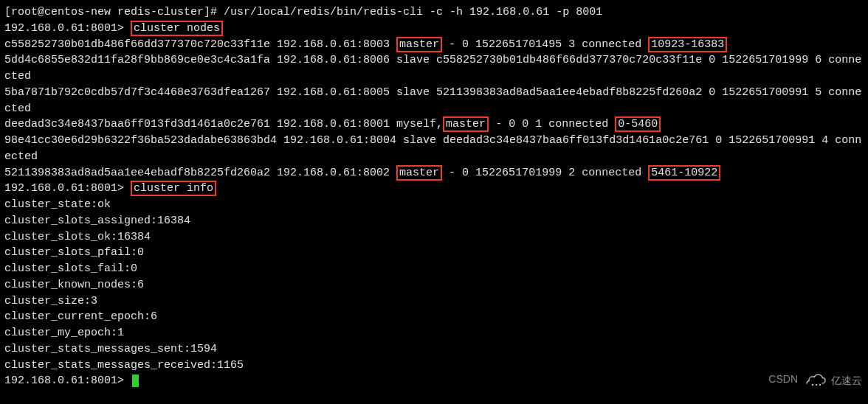 This screenshot has height=404, width=868. Describe the element at coordinates (434, 253) in the screenshot. I see `cluster-info-line: cluster_slots_pfail:0` at that location.